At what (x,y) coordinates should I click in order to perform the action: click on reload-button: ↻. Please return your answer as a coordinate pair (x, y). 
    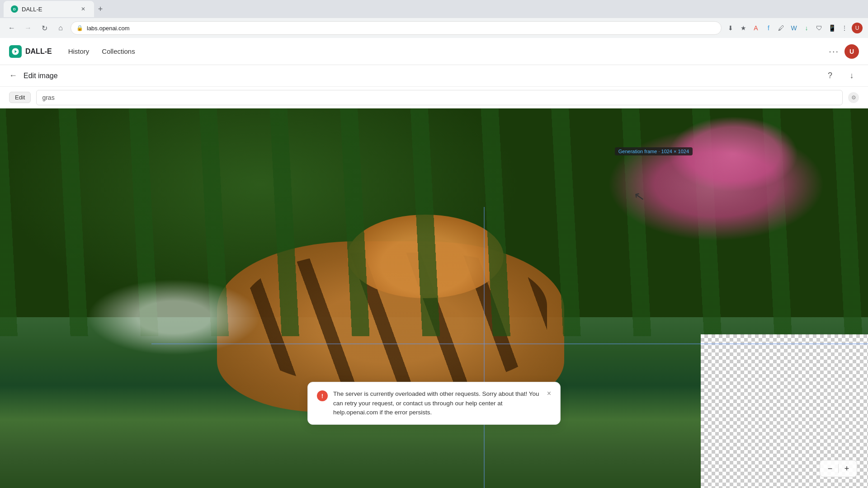
    Looking at the image, I should click on (44, 28).